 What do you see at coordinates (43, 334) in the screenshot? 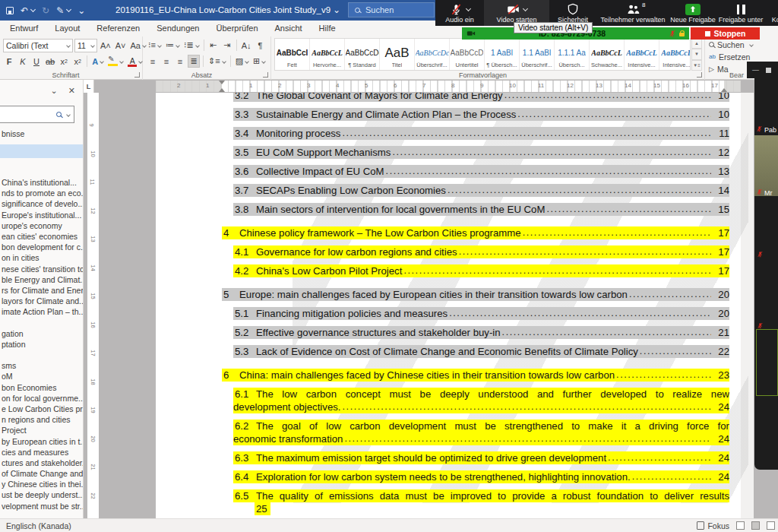
I see `nav-result-item: gation` at bounding box center [43, 334].